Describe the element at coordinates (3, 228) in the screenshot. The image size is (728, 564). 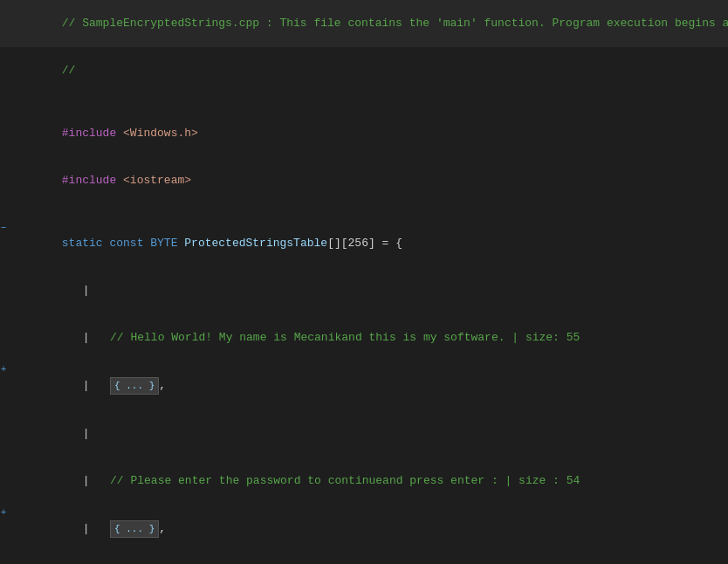
I see `gutter-7: −` at that location.